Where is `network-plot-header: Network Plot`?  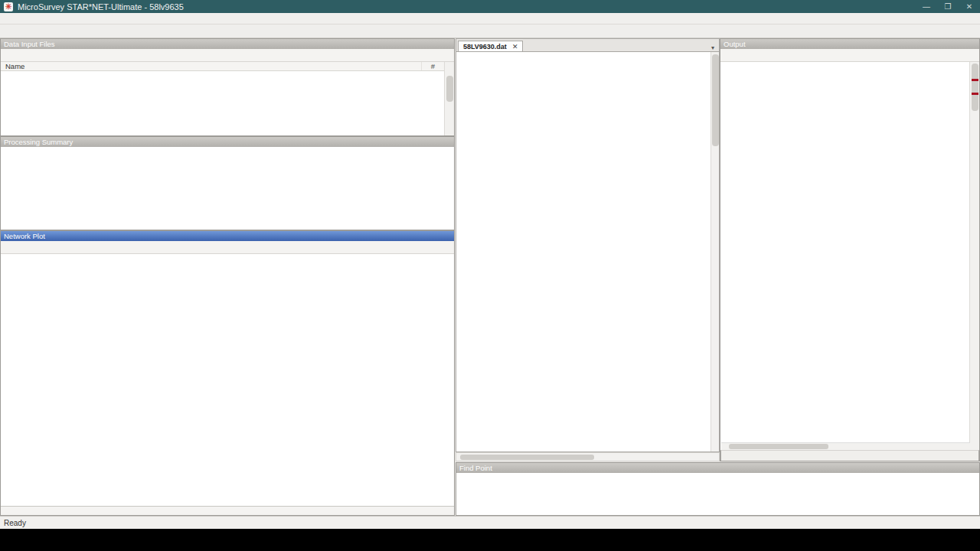
network-plot-header: Network Plot is located at coordinates (227, 236).